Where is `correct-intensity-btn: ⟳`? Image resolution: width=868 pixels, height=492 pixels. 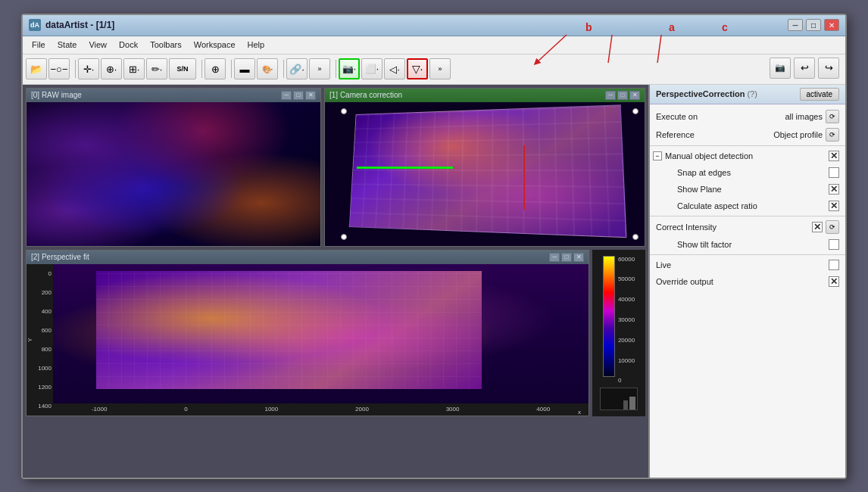 correct-intensity-btn: ⟳ is located at coordinates (832, 227).